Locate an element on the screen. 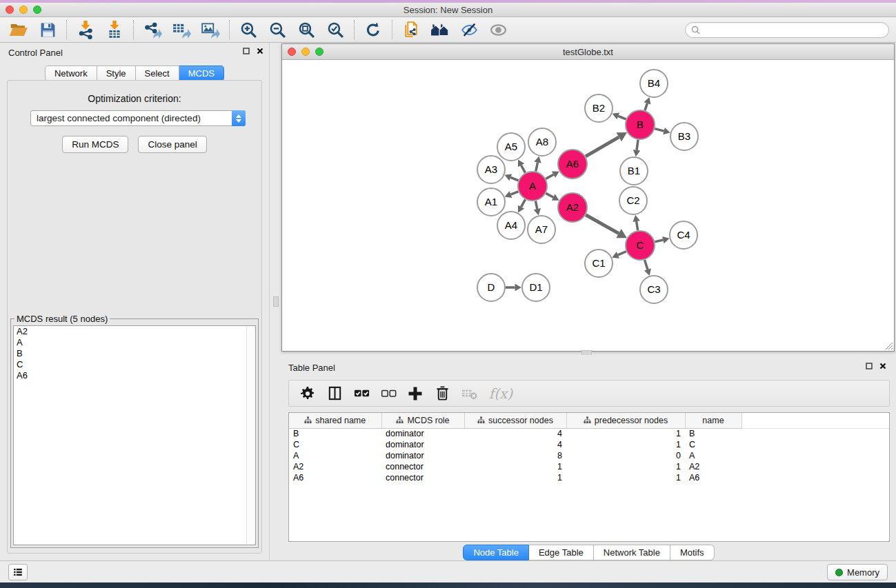 This screenshot has width=896, height=588. zoom-out-button is located at coordinates (277, 30).